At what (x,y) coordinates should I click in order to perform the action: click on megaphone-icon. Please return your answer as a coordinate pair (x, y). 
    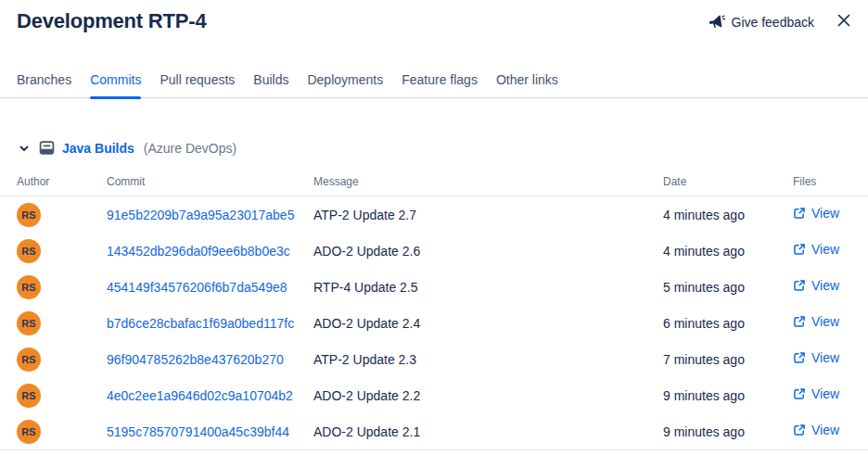
    Looking at the image, I should click on (717, 22).